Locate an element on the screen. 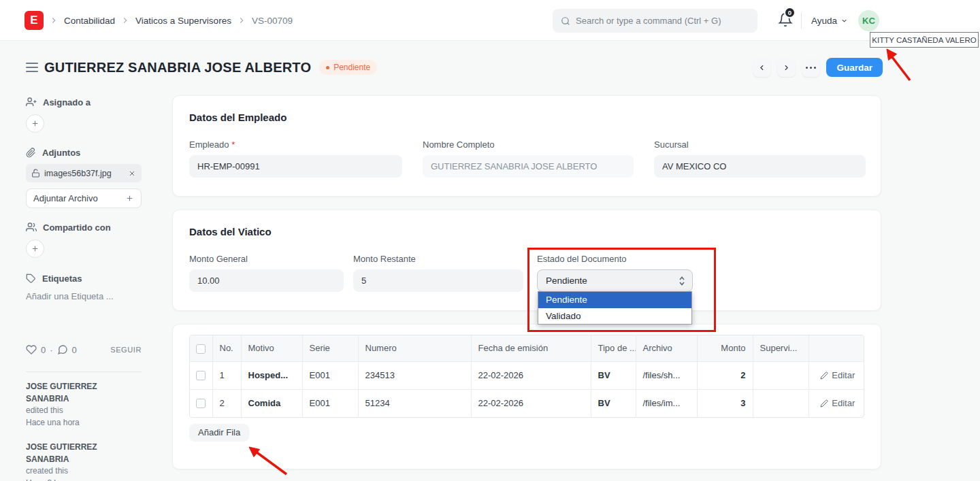  grid-table-wrap: No. Motivo Serie Numero Fecha de emisión… is located at coordinates (527, 376).